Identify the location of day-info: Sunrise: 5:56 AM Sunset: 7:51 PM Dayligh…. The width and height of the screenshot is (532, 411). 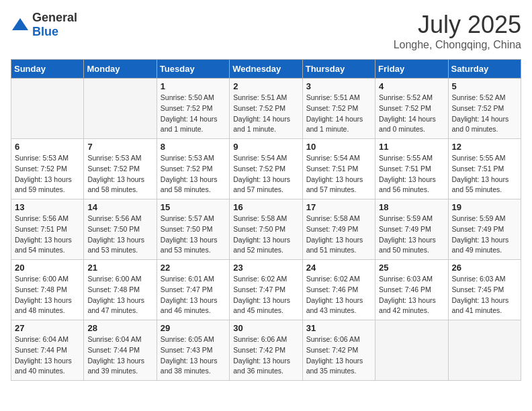
(47, 235).